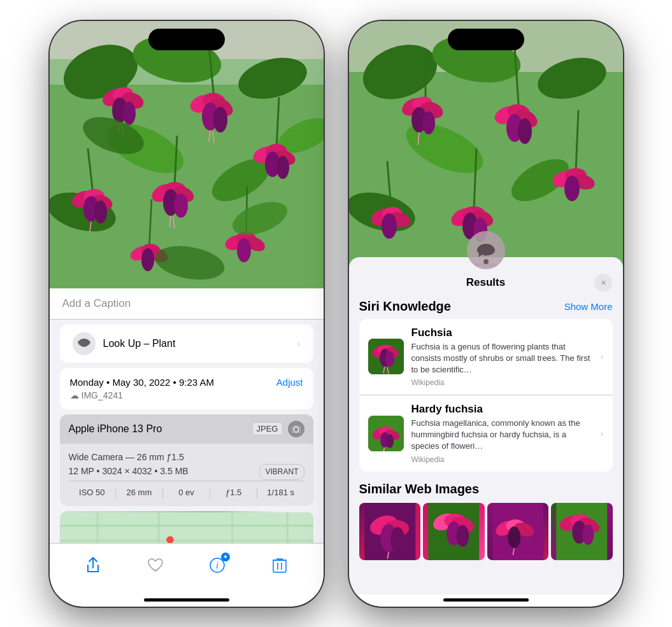  I want to click on similar-section: Similar Web Images, so click(486, 516).